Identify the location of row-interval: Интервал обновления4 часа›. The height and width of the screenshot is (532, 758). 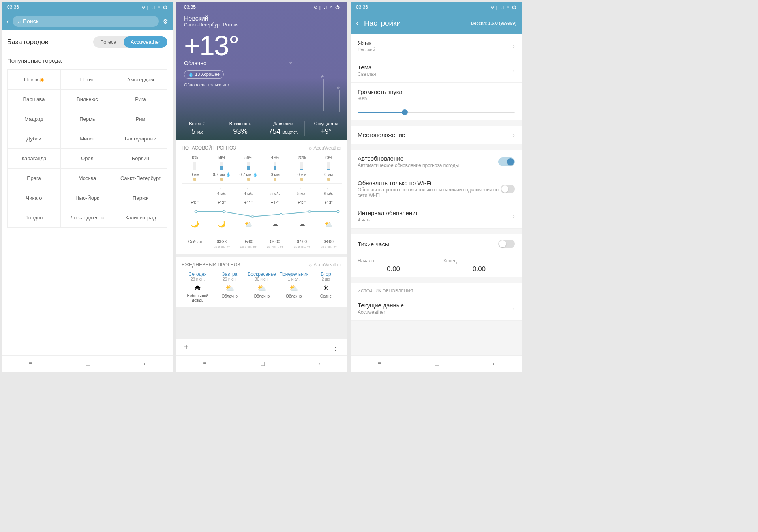
(436, 216).